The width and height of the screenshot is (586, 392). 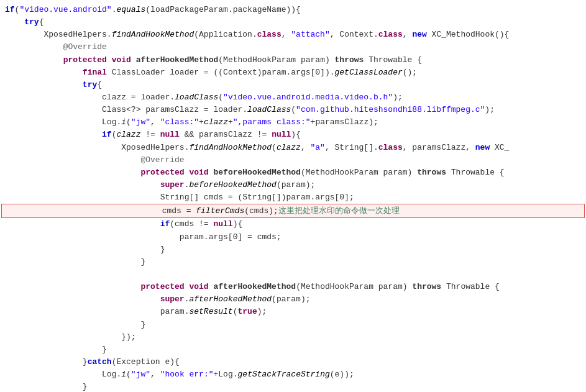 I want to click on code-line-11: if(clazz != null && paramsClazz != null)…, so click(x=293, y=135).